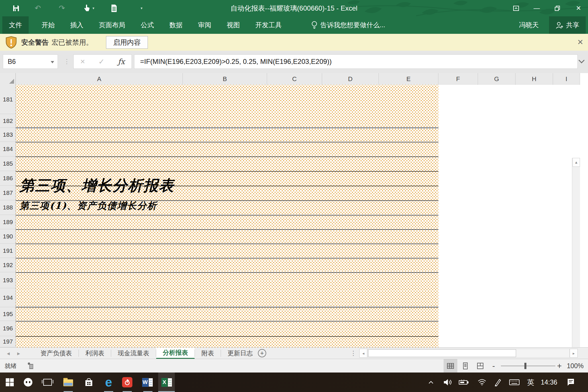  I want to click on ribbon-tab-0: 开始, so click(48, 25).